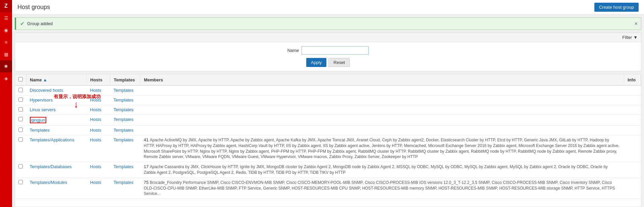  Describe the element at coordinates (328, 57) in the screenshot. I see `filter-content: Name Apply Reset` at that location.